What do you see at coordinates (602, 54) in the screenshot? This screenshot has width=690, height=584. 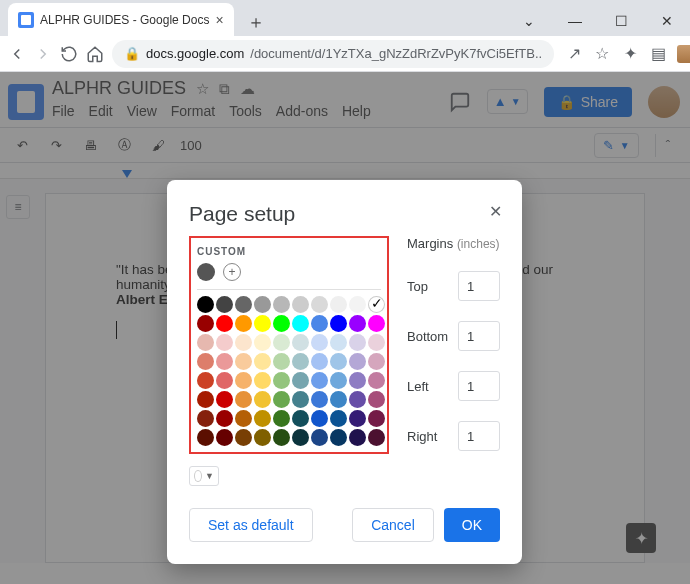 I see `bookmark-star-icon: ☆` at bounding box center [602, 54].